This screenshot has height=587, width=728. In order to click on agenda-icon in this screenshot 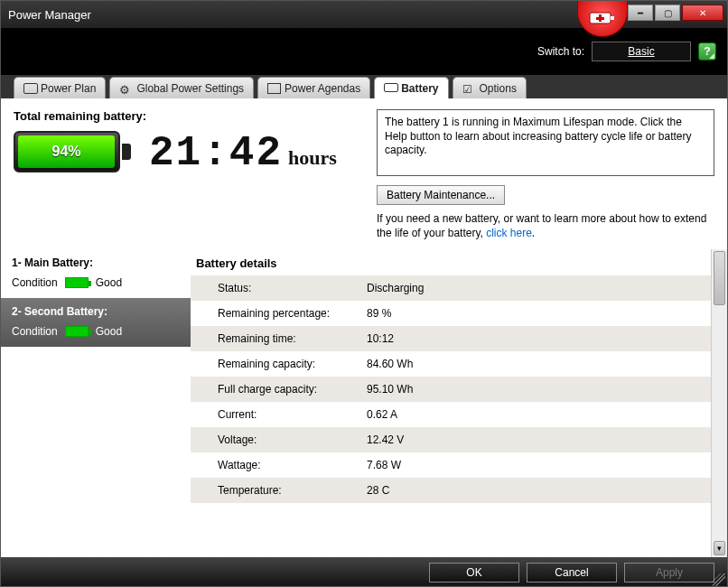, I will do `click(274, 89)`.